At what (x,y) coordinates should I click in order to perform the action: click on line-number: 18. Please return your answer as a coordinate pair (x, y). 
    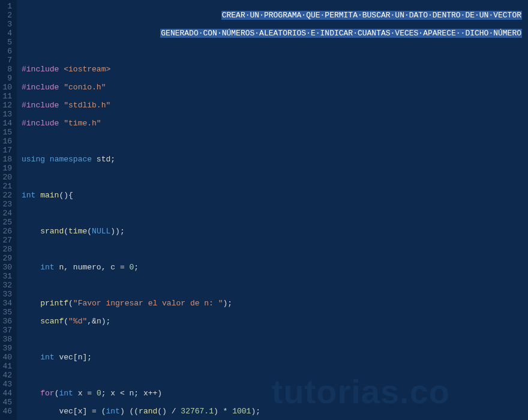
    Looking at the image, I should click on (7, 160).